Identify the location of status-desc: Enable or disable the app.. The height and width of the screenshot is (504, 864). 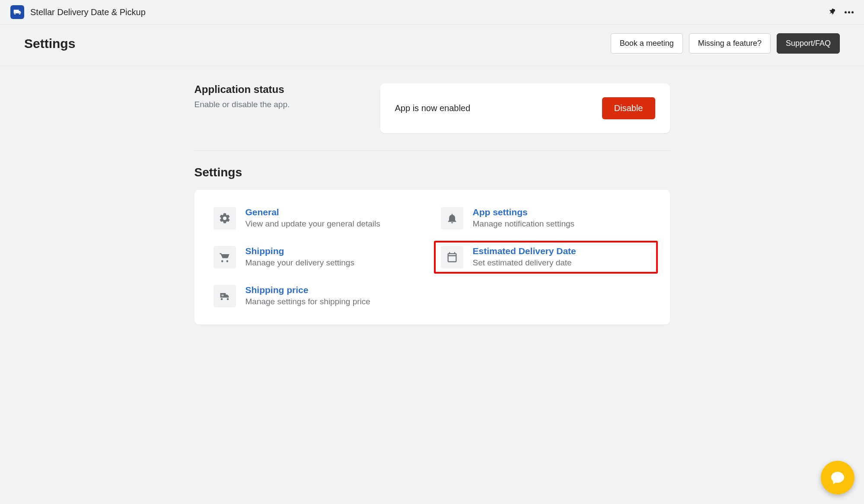
(279, 105).